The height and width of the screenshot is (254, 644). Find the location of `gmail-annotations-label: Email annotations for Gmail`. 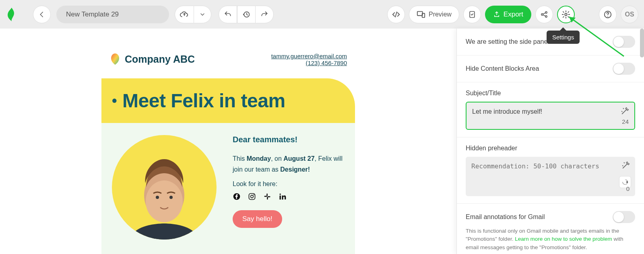

gmail-annotations-label: Email annotations for Gmail is located at coordinates (506, 217).